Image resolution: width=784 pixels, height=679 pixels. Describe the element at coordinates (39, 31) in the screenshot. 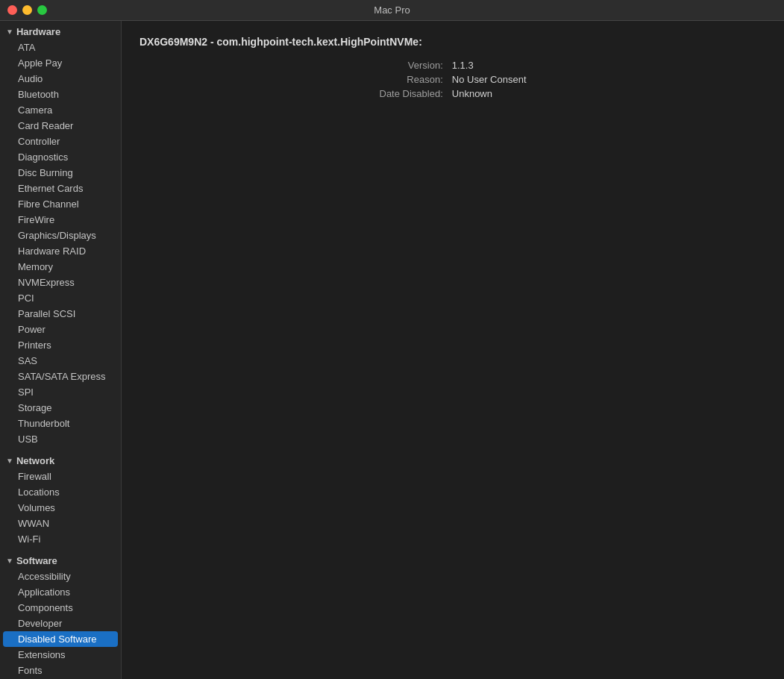

I see `hardware-label: Hardware` at that location.